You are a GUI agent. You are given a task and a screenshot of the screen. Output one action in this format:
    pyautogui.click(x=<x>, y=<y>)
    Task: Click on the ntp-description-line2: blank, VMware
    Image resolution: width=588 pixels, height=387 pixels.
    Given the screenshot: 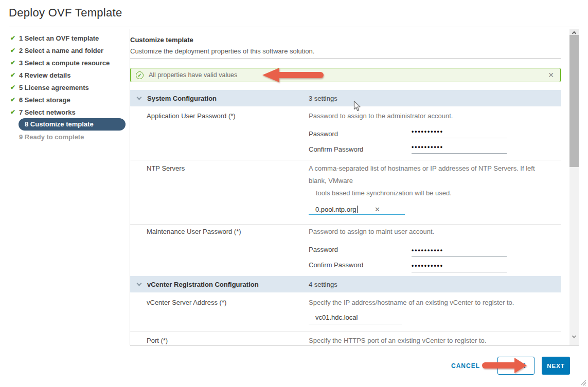 What is the action you would take?
    pyautogui.click(x=331, y=181)
    